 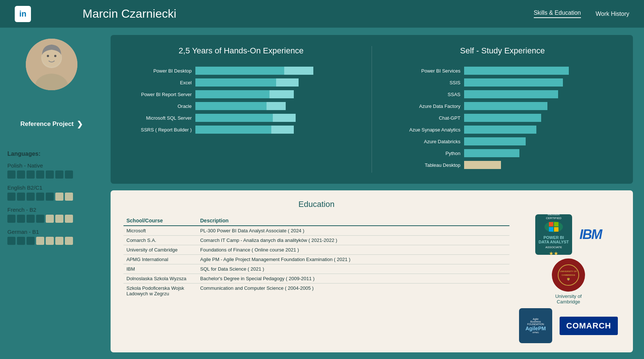 I want to click on hands-on-title: 2,5 Years of Hands-On Experience, so click(x=241, y=51).